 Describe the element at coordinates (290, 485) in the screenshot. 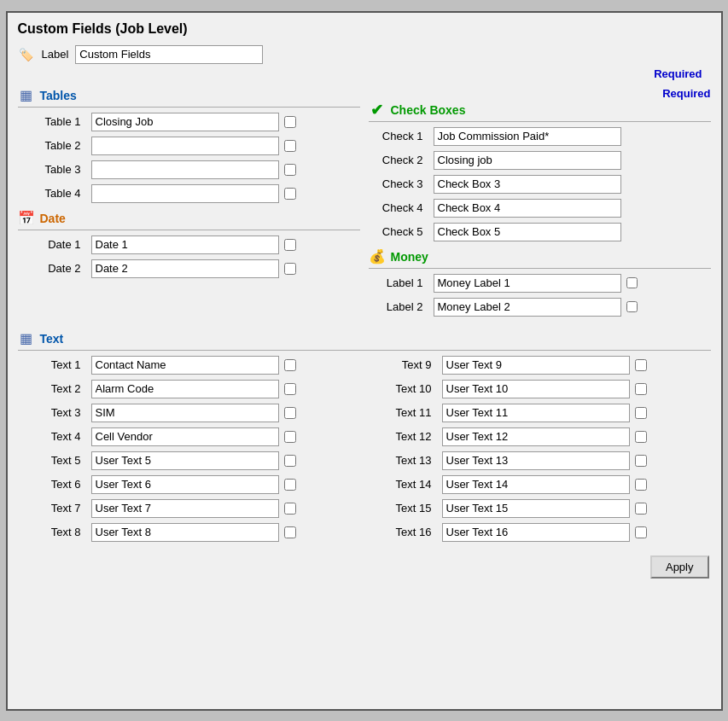

I see `text6-checkbox` at that location.